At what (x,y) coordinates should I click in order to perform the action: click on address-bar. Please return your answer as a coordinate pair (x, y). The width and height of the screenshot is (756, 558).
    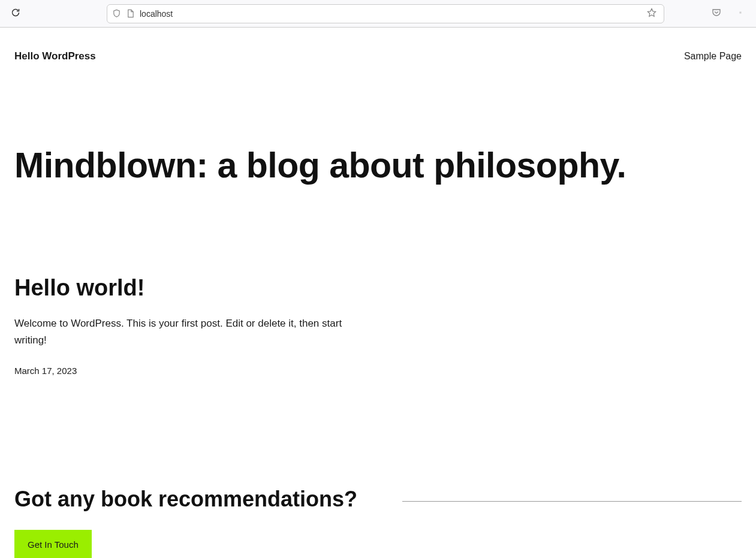
    Looking at the image, I should click on (385, 14).